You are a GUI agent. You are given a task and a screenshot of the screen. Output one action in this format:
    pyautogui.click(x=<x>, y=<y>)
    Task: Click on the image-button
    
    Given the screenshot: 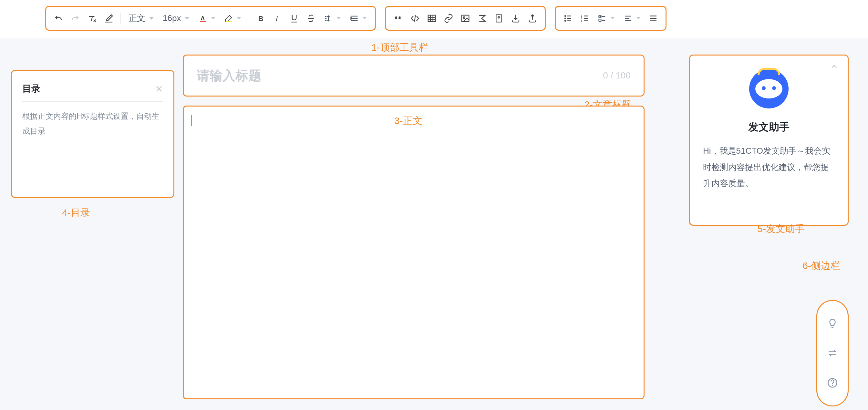 What is the action you would take?
    pyautogui.click(x=465, y=19)
    